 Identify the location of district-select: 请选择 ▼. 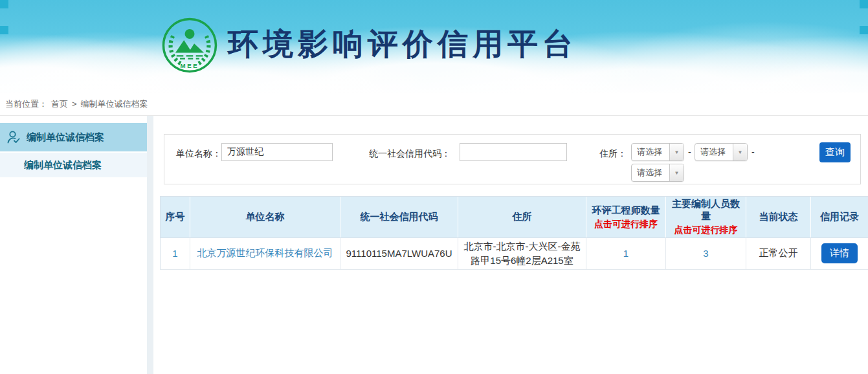
(658, 173).